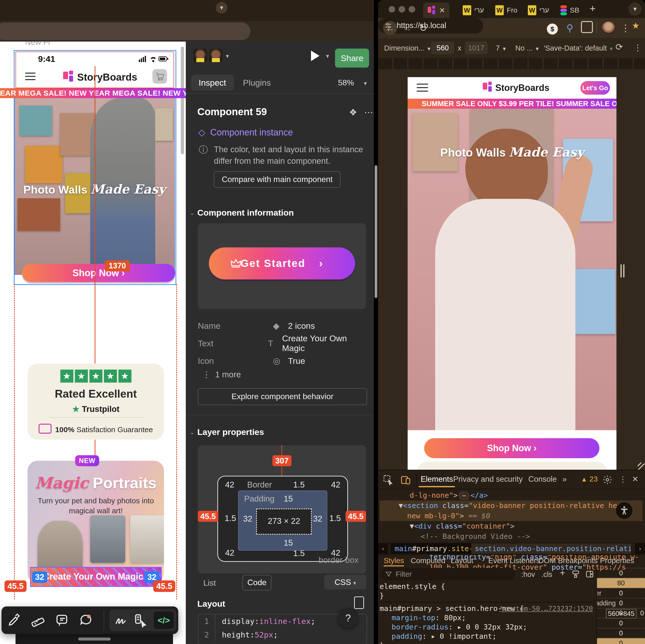 This screenshot has width=645, height=644. I want to click on draw-mode-icon, so click(121, 620).